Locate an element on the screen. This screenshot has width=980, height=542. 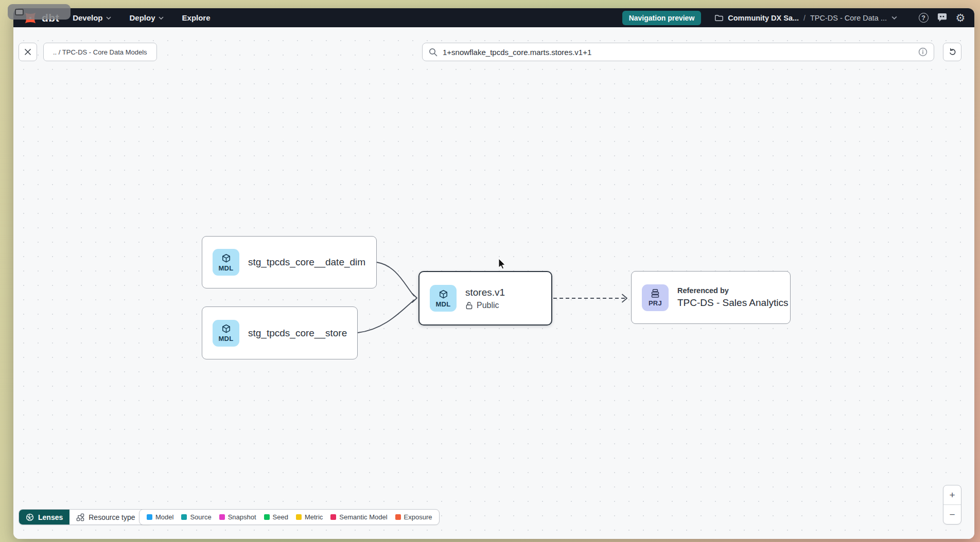
refresh-button is located at coordinates (952, 52).